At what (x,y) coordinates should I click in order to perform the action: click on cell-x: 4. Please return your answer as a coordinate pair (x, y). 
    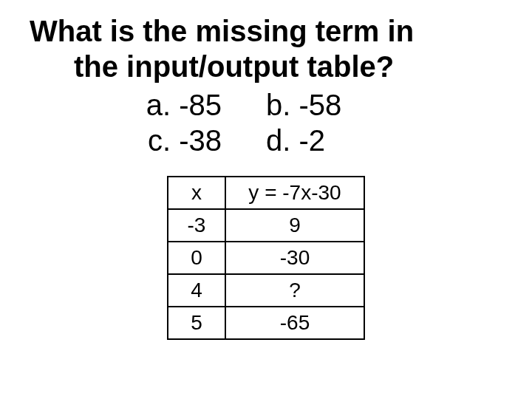
    Looking at the image, I should click on (197, 290).